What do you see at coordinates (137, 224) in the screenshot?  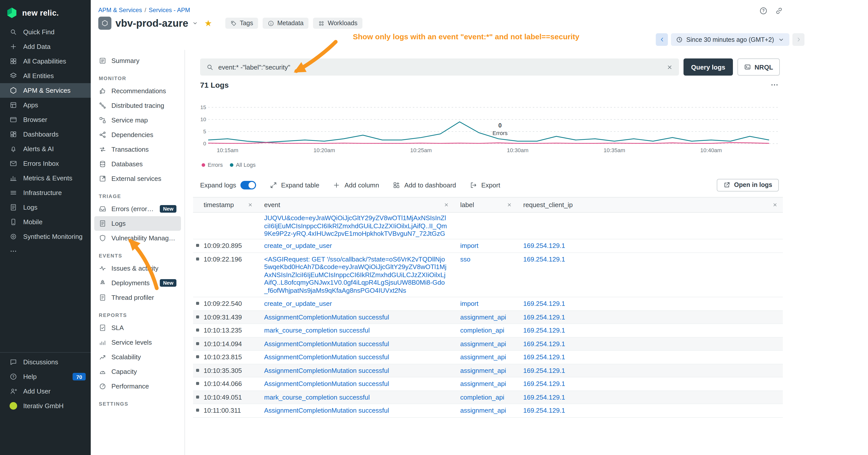 I see `subnav-item-logs: Logs` at bounding box center [137, 224].